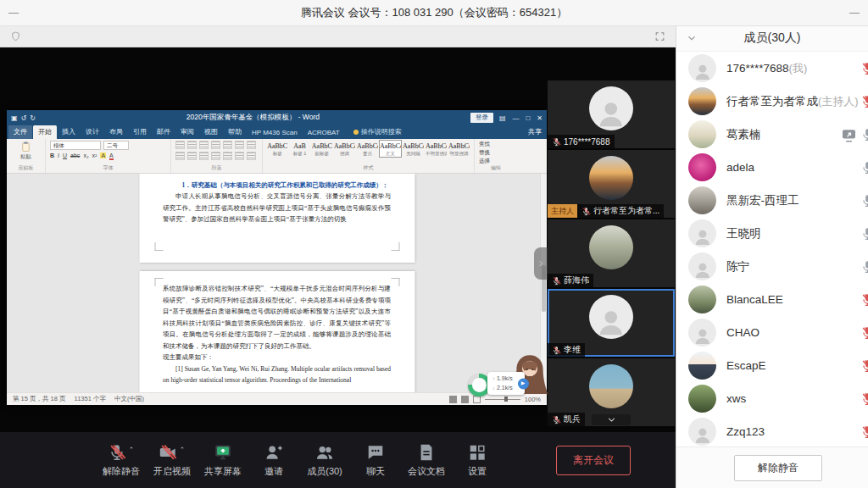 The width and height of the screenshot is (868, 488). What do you see at coordinates (121, 461) in the screenshot?
I see `toolbar-button-mic-muted: 解除静音` at bounding box center [121, 461].